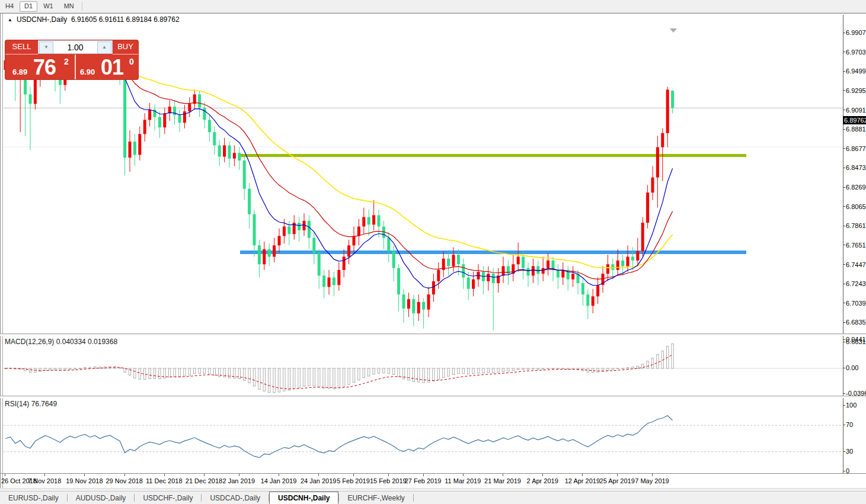  What do you see at coordinates (126, 20) in the screenshot?
I see `chart-ohlc-values: 6.91605 6.91611 6.89184 6.89762` at bounding box center [126, 20].